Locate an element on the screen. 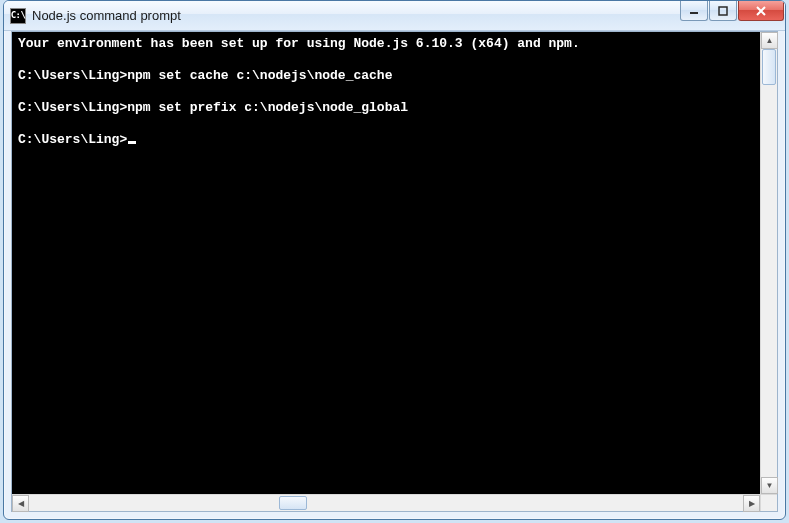 The image size is (789, 523). console-line: C:\Users\Ling> is located at coordinates (386, 140).